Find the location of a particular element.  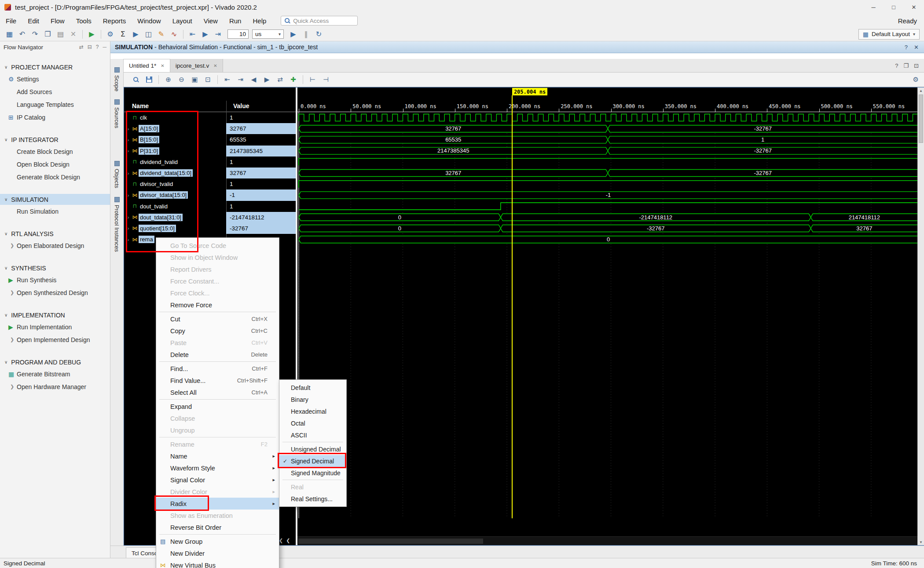

simulation-time-input: 10 is located at coordinates (238, 34).